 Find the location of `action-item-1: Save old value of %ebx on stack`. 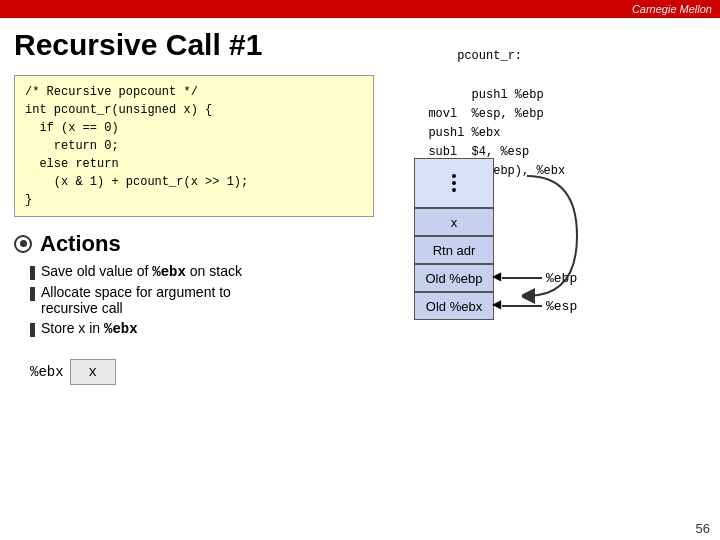

action-item-1: Save old value of %ebx on stack is located at coordinates (194, 272).